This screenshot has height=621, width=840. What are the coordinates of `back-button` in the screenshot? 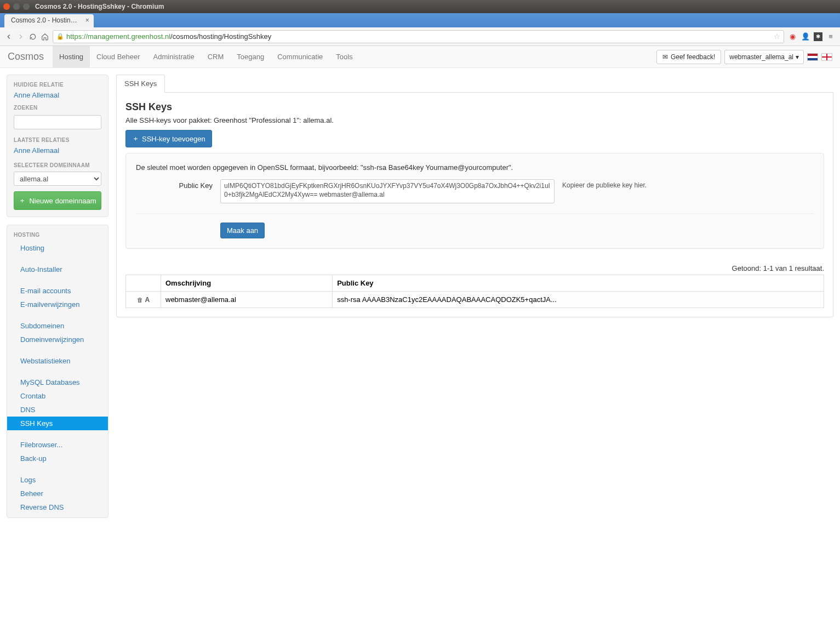 It's located at (9, 37).